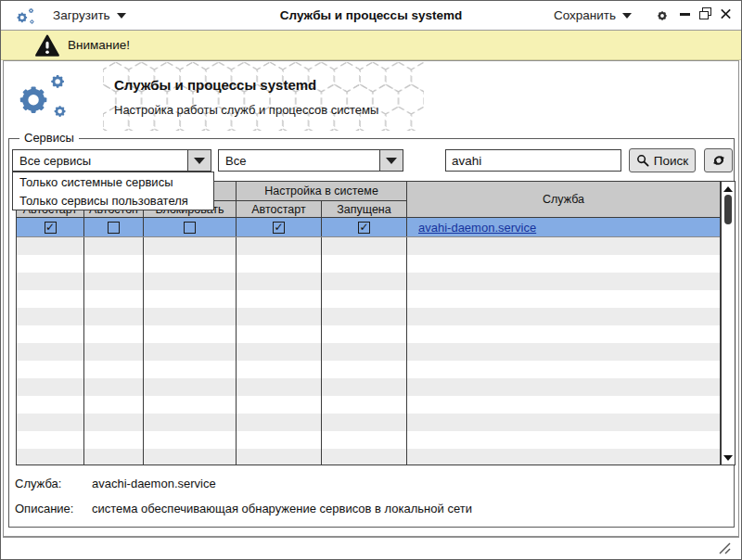 Image resolution: width=742 pixels, height=560 pixels. What do you see at coordinates (584, 15) in the screenshot?
I see `save-menu-label: Сохранить` at bounding box center [584, 15].